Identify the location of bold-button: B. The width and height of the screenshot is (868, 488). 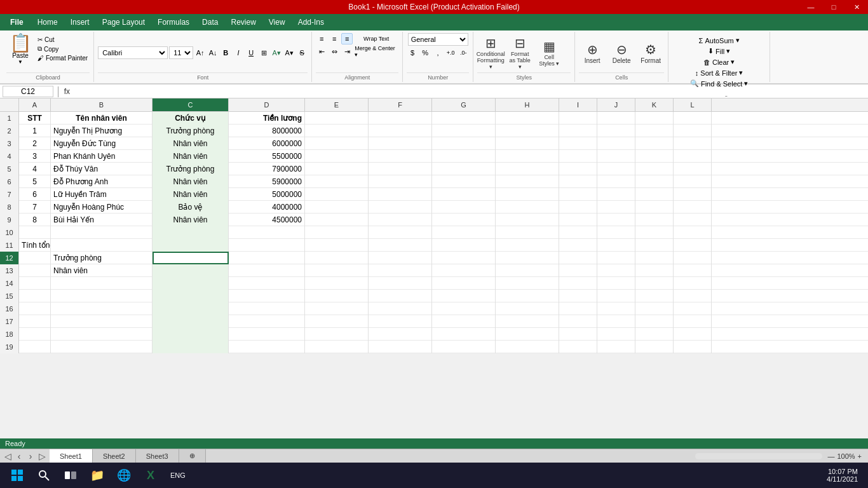
(226, 53).